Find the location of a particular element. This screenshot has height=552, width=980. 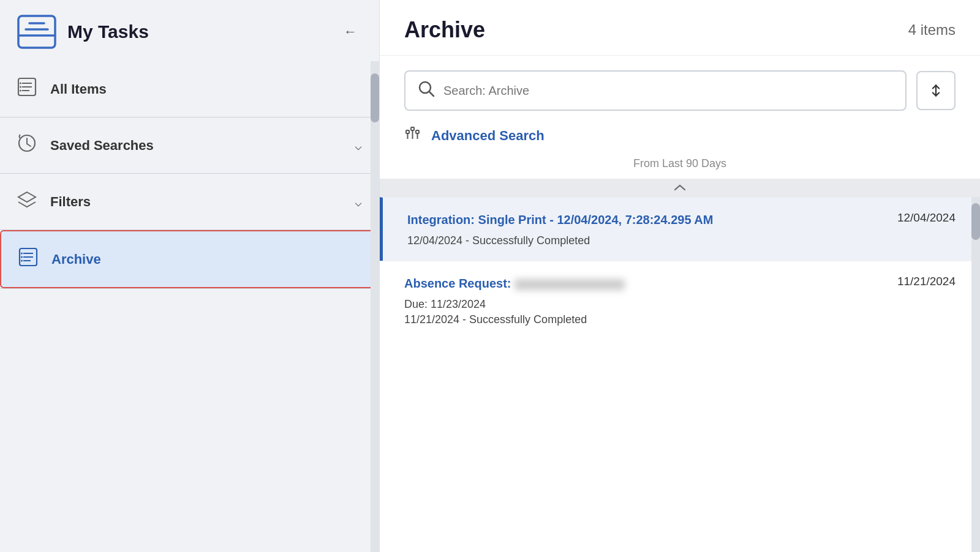

blurred-name is located at coordinates (570, 285).